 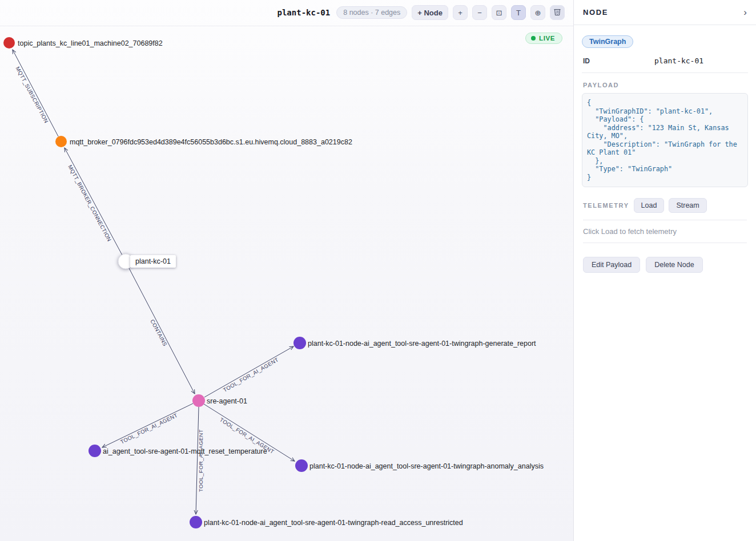 I want to click on edge-label: CONTAINS, so click(x=159, y=333).